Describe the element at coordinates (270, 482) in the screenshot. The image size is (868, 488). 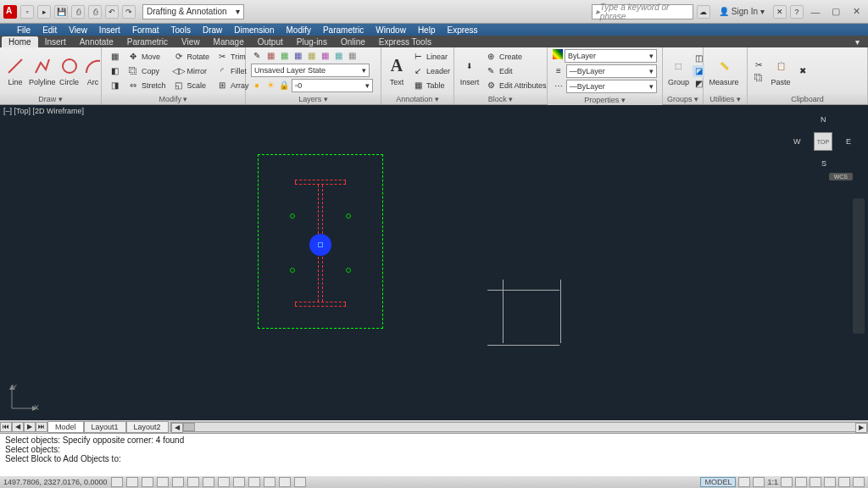
I see `sb-tpy-icon` at that location.